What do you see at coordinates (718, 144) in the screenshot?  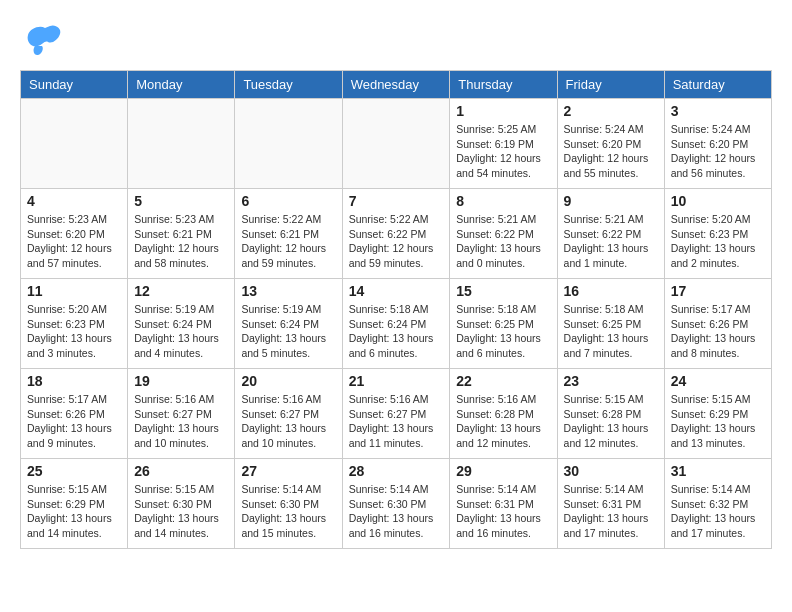 I see `calendar-cell: 3Sunrise: 5:24 AM Sunset: 6:20 PM Daylig…` at bounding box center [718, 144].